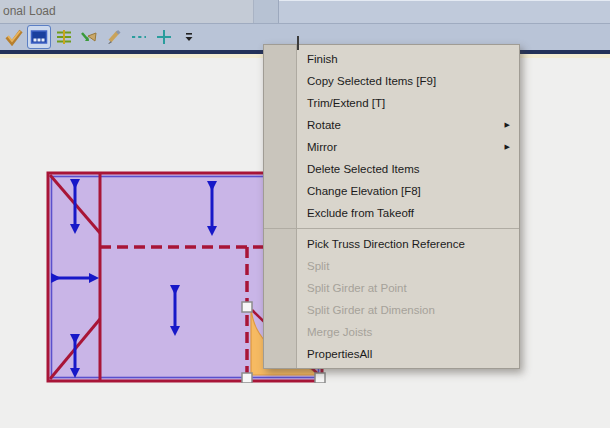  Describe the element at coordinates (39, 37) in the screenshot. I see `grid-panel-button` at that location.